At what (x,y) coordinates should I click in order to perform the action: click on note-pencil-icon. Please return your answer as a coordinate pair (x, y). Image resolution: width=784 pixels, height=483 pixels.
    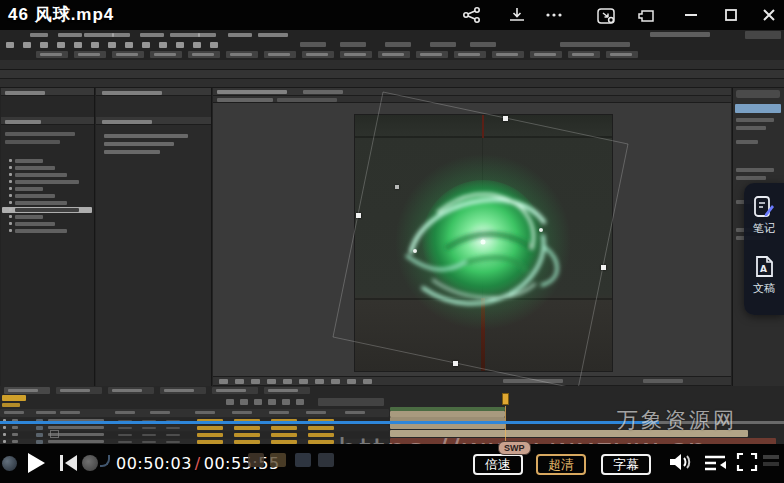
    Looking at the image, I should click on (764, 207).